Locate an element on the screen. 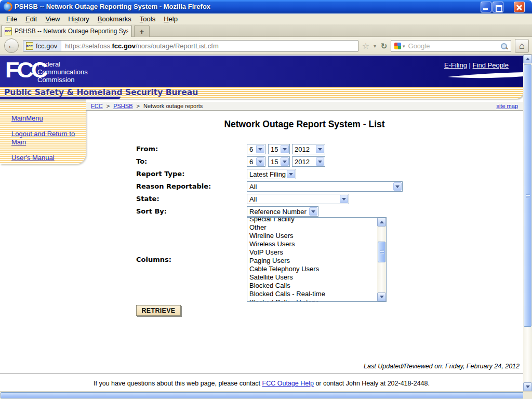  url-dropdown-icon is located at coordinates (375, 46).